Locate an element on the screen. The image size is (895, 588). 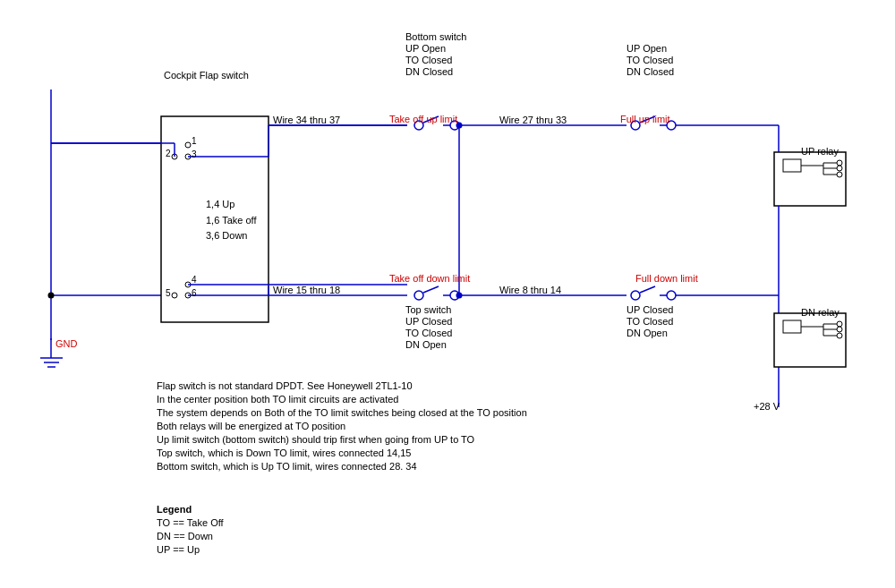
legend-dn: DN == Down is located at coordinates (190, 536).